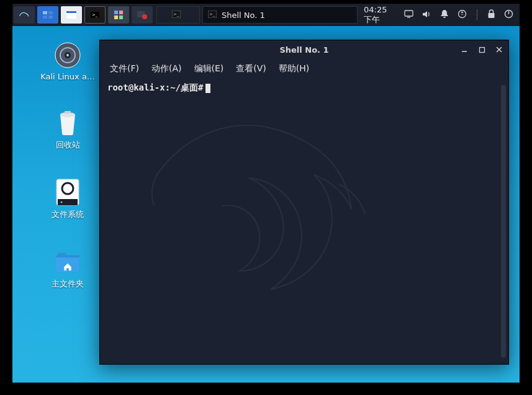  What do you see at coordinates (266, 15) in the screenshot?
I see `top-panel: >_ >_ >_ Shell No. 1 04:25 下午` at bounding box center [266, 15].